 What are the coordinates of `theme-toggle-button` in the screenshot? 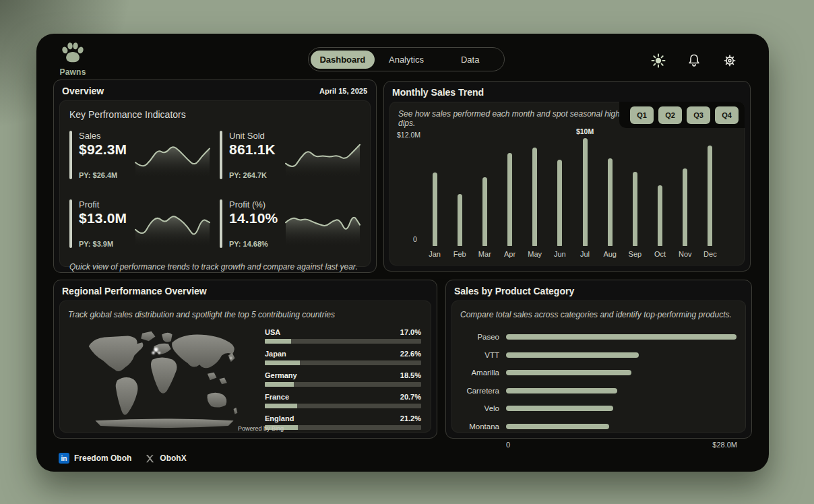 It's located at (658, 61).